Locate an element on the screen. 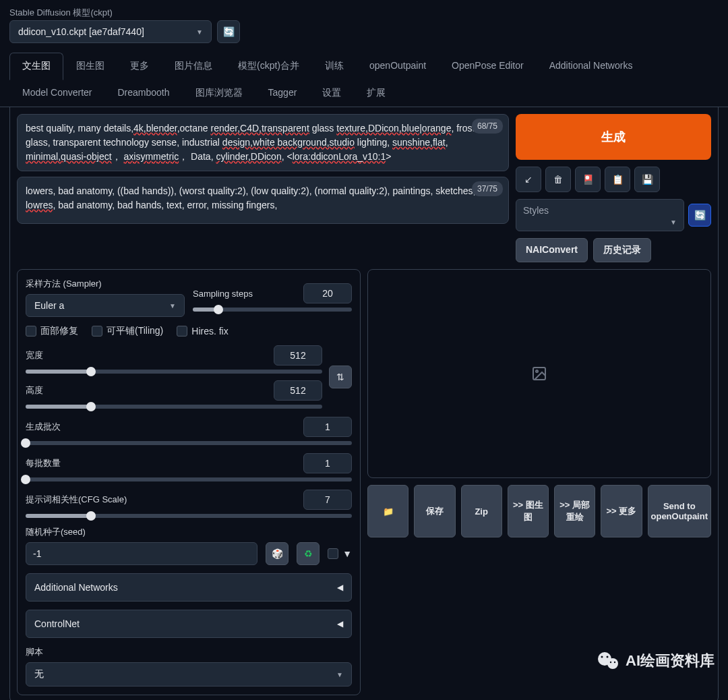  model-value: ddicon_v10.ckpt [ae7daf7440] is located at coordinates (81, 32).